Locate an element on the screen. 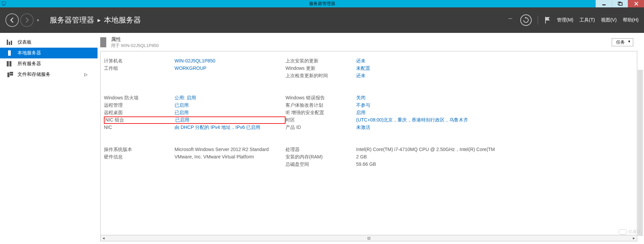  sidebar-item-label: 本地服务器 is located at coordinates (29, 53).